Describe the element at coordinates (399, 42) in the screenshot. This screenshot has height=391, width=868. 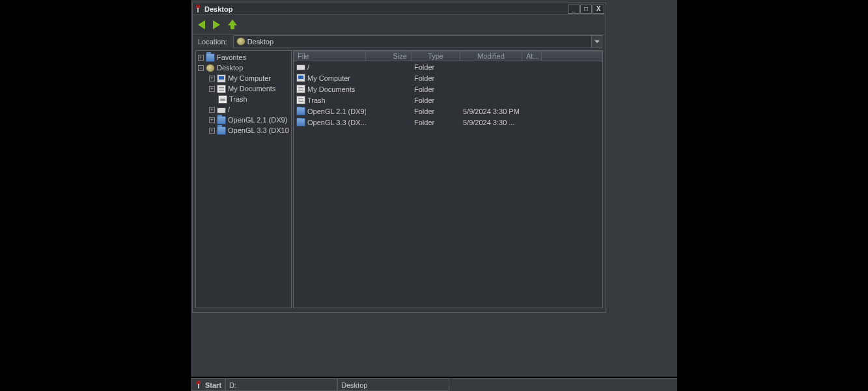
I see `location-bar: Location: Desktop` at that location.